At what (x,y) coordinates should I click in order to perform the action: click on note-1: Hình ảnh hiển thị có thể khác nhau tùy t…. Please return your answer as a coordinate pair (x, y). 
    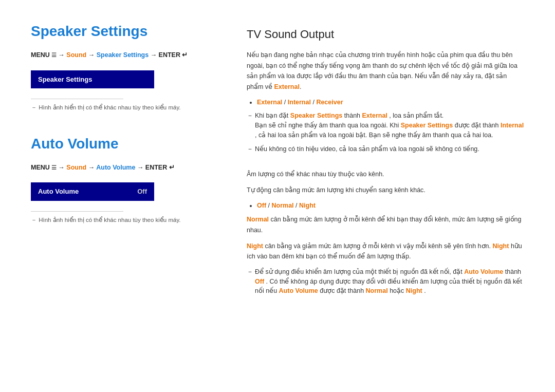
    Looking at the image, I should click on (128, 108).